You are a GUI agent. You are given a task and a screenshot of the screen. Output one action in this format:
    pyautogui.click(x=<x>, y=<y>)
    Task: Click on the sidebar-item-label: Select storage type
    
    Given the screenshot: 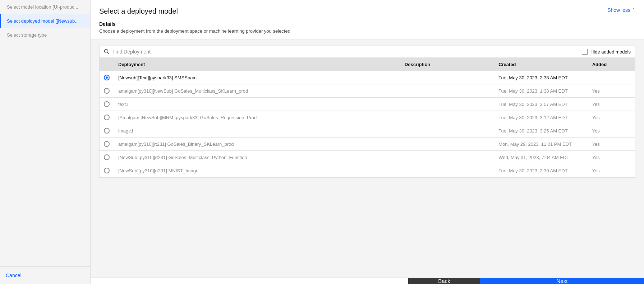 What is the action you would take?
    pyautogui.click(x=27, y=35)
    